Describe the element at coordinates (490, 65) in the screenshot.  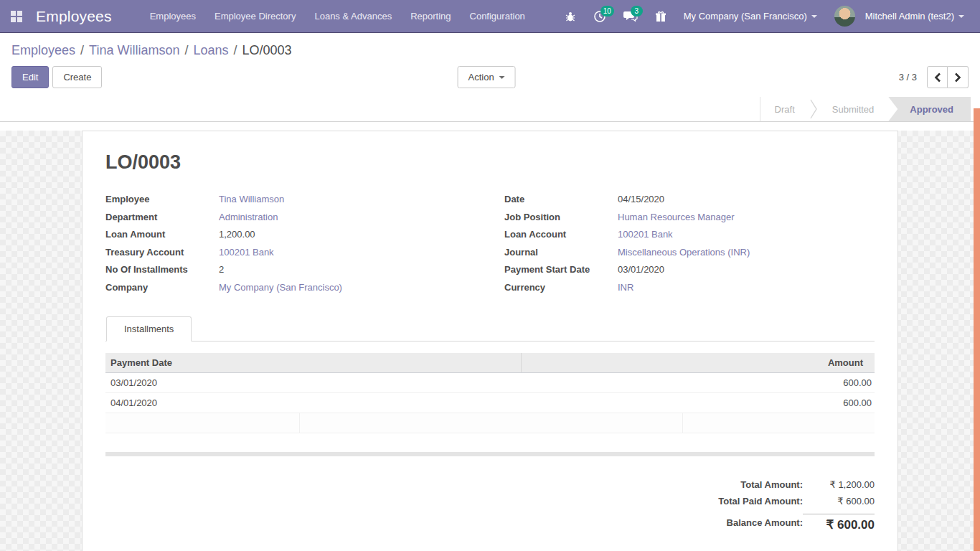
I see `control-panel: Employees/Tina Williamson/Loans/LO/0003 …` at that location.